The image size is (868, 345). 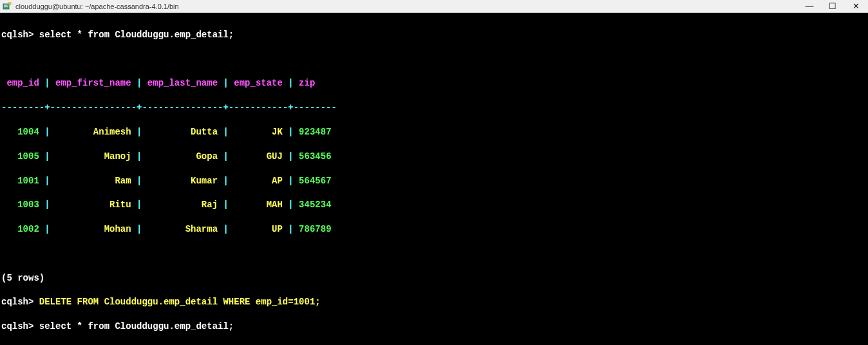 I want to click on window-title: cloudduggu@ubuntu: ~/apache-cassandra-4.…, so click(x=410, y=6).